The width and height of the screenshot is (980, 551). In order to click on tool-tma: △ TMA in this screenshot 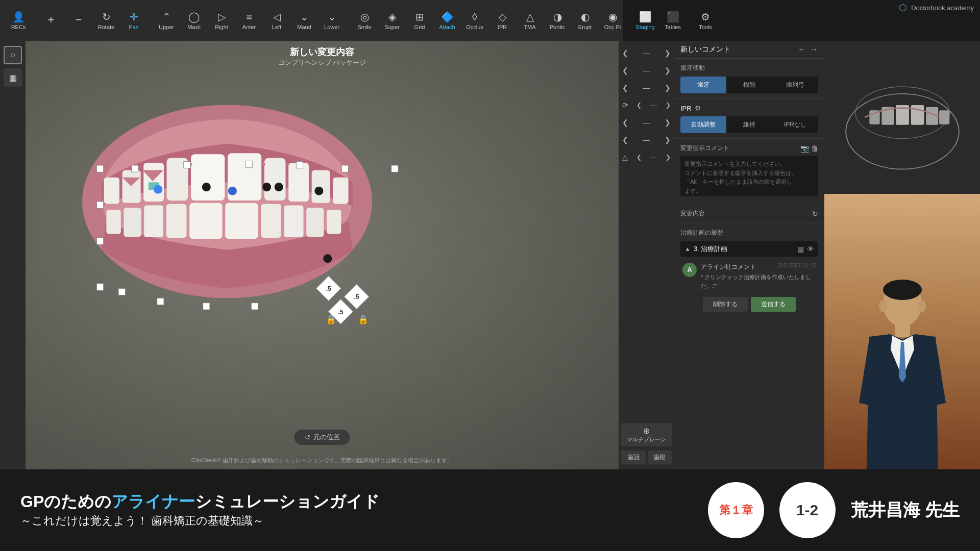, I will do `click(530, 20)`.